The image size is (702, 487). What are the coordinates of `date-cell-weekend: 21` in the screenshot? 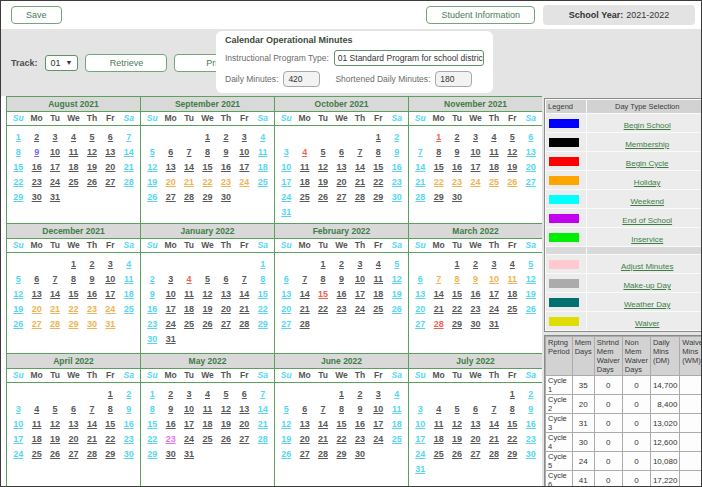 It's located at (129, 167).